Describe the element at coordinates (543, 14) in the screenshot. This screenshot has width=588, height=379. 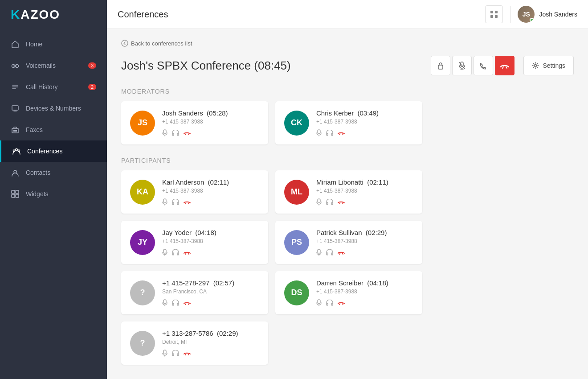
I see `user-profile: JS Josh Sanders` at that location.